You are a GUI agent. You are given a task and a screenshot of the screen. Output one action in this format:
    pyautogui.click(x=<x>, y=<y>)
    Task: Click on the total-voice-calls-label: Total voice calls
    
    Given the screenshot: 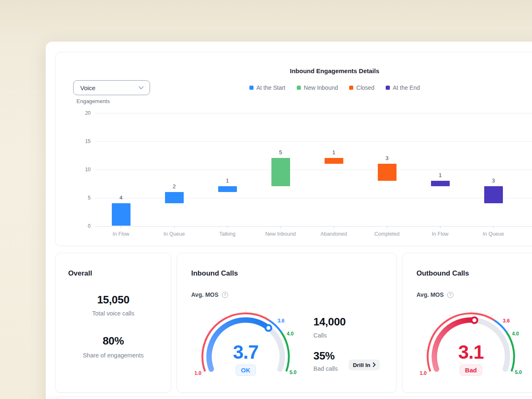 What is the action you would take?
    pyautogui.click(x=113, y=313)
    